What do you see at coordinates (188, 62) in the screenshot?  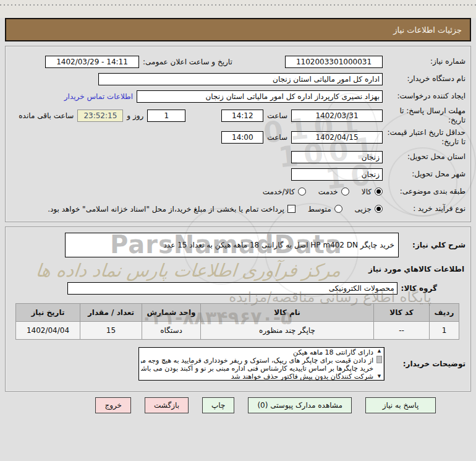 I see `announce-datetime-label: تاریخ و ساعت اعلان عمومی:` at bounding box center [188, 62].